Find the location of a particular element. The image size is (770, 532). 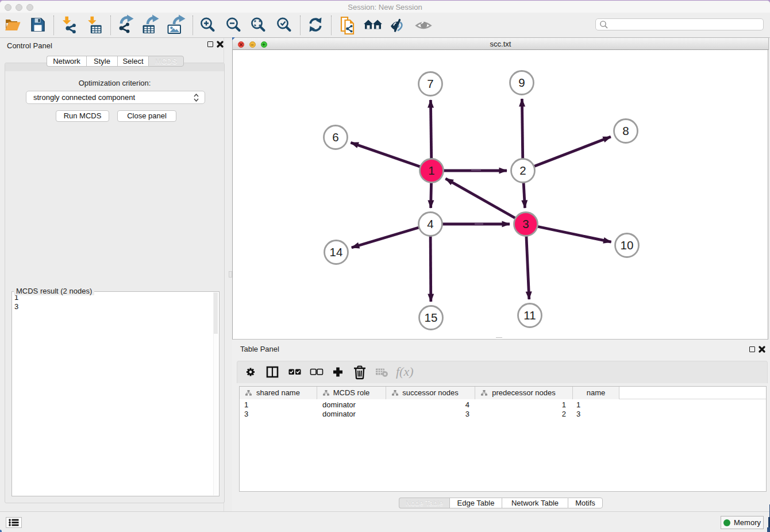

svg-text: 6 is located at coordinates (336, 137).